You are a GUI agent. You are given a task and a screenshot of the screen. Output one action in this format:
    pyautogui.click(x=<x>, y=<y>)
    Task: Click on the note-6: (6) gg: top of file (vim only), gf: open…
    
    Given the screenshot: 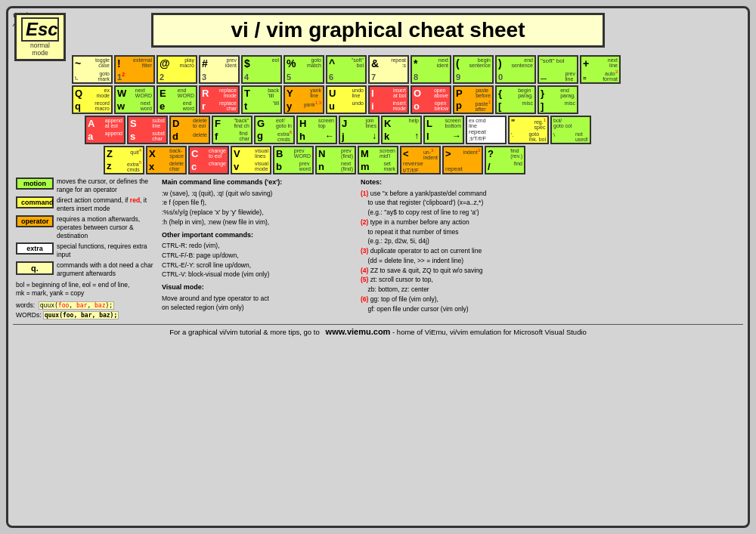 What is the action you would take?
    pyautogui.click(x=478, y=304)
    